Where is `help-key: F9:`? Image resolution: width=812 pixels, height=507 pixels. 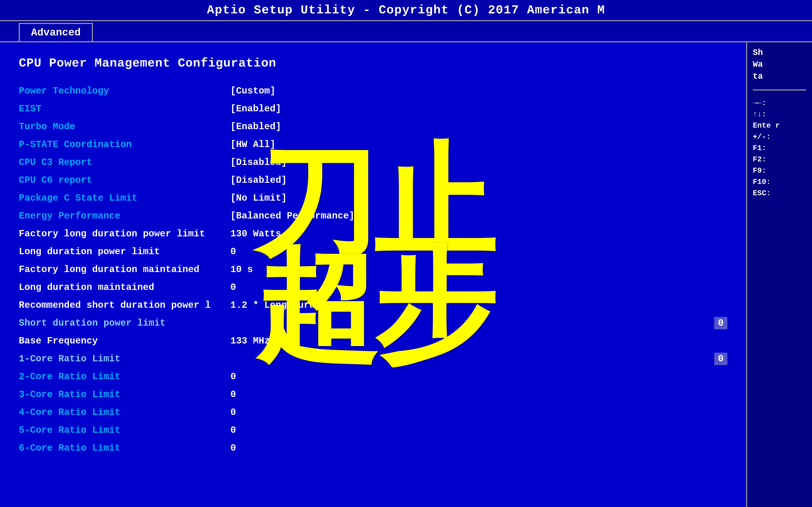
help-key: F9: is located at coordinates (779, 171).